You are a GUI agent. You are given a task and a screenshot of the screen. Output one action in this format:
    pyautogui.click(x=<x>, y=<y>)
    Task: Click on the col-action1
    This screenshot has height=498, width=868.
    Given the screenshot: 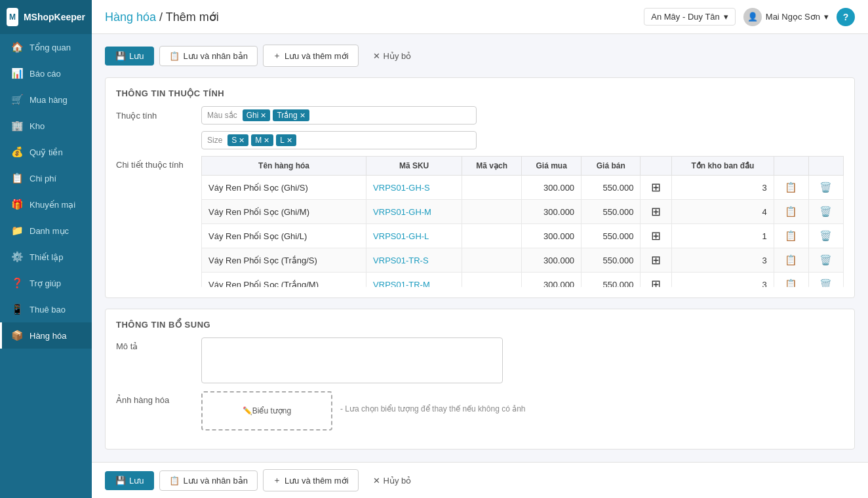 What is the action you would take?
    pyautogui.click(x=791, y=166)
    